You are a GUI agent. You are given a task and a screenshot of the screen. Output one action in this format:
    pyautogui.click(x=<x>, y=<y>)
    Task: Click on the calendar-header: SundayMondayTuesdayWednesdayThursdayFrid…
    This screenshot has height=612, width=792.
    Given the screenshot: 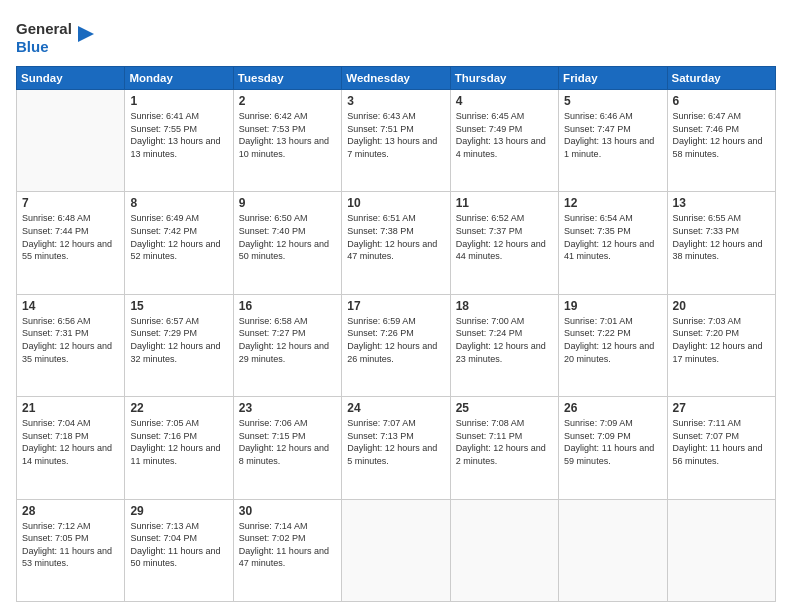 What is the action you would take?
    pyautogui.click(x=396, y=78)
    